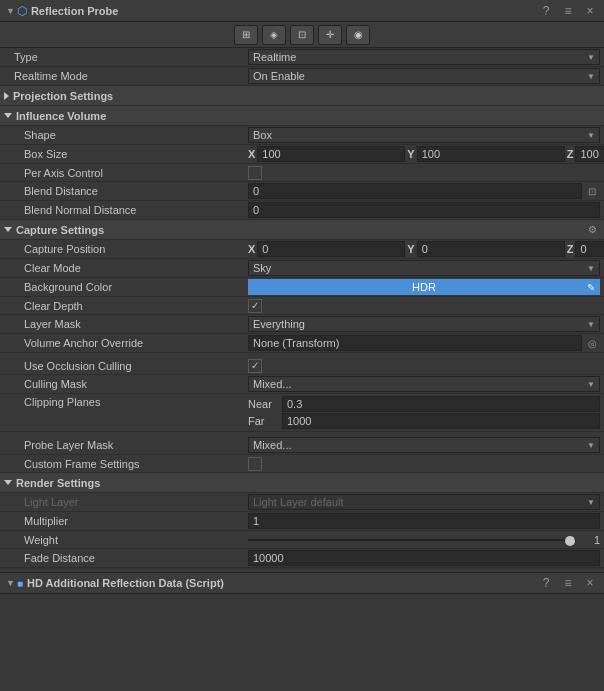 The image size is (604, 691). Describe the element at coordinates (591, 76) in the screenshot. I see `realtime-mode-dropdown-arrow: ▼` at that location.